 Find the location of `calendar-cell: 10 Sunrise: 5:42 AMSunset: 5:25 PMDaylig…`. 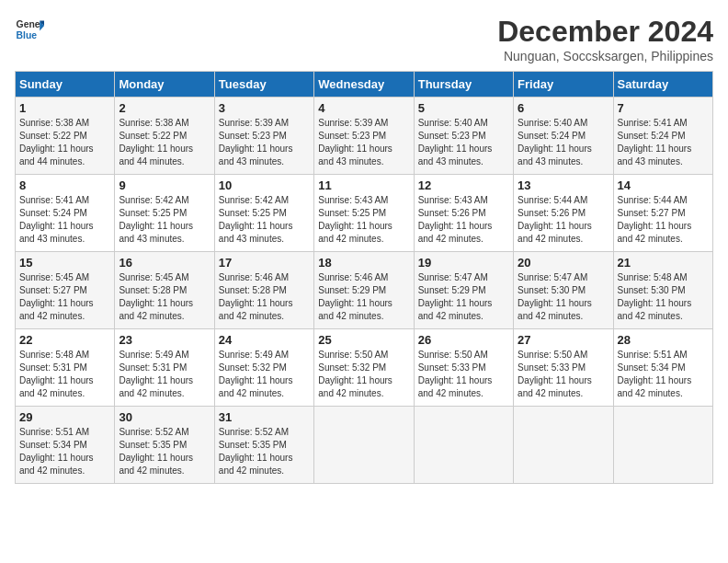

calendar-cell: 10 Sunrise: 5:42 AMSunset: 5:25 PMDaylig… is located at coordinates (264, 213).